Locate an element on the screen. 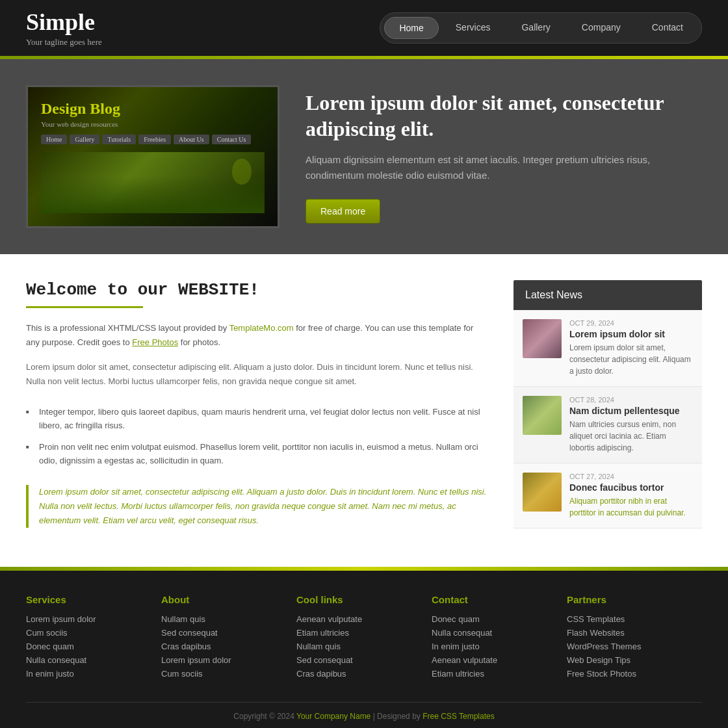  footer-coollinks-link-4: Sed consequat is located at coordinates (358, 660).